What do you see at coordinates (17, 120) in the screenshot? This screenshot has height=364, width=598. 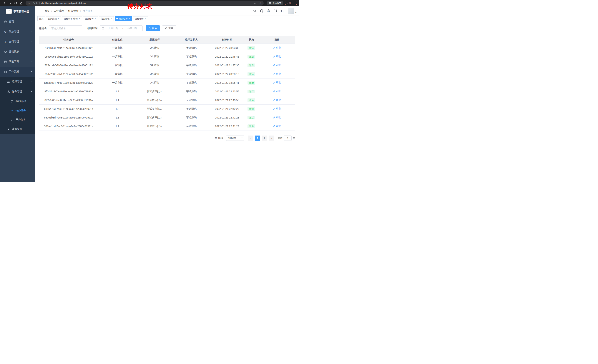 I see `sidebar-item-done-task: 已办任务` at bounding box center [17, 120].